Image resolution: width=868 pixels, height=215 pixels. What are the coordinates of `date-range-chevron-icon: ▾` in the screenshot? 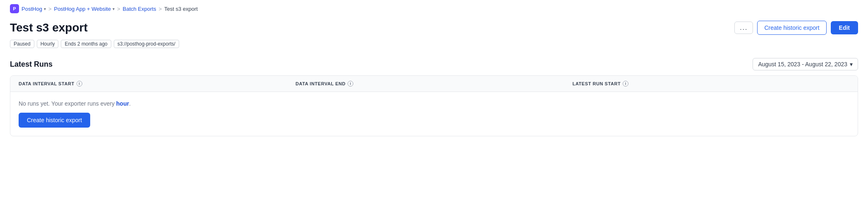 It's located at (851, 64).